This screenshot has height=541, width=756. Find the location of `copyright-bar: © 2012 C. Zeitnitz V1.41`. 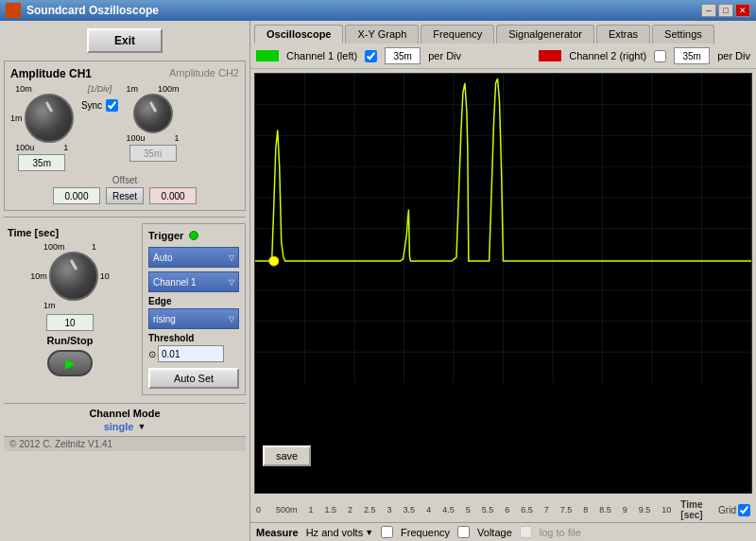

copyright-bar: © 2012 C. Zeitnitz V1.41 is located at coordinates (125, 444).